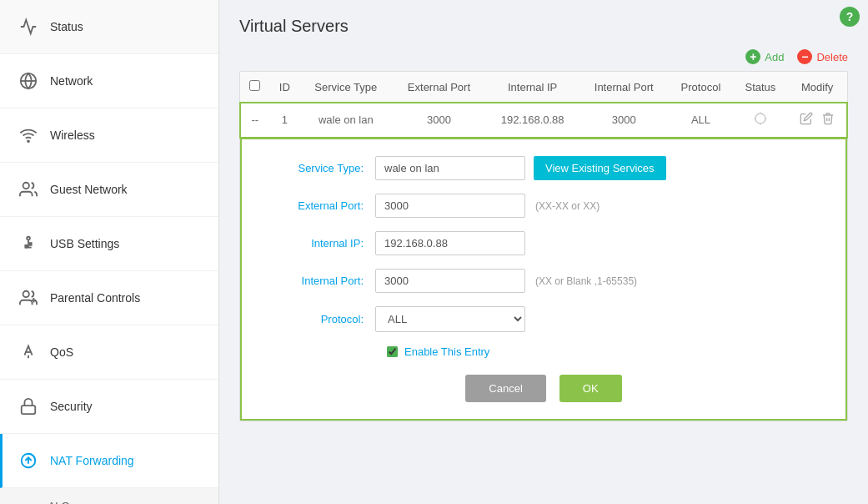 The height and width of the screenshot is (504, 868). Describe the element at coordinates (567, 206) in the screenshot. I see `external-port-hint: (XX-XX or XX)` at that location.